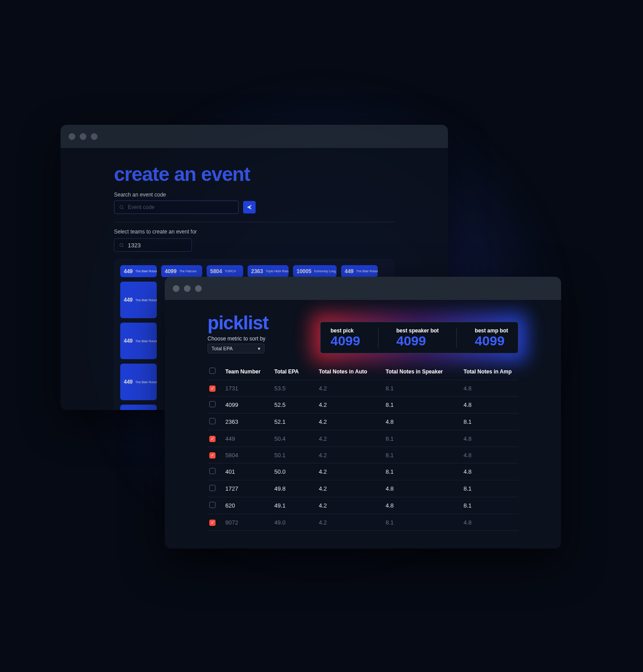  I want to click on table-row: 2363 52.1 4.2 4.8 8.1, so click(363, 422).